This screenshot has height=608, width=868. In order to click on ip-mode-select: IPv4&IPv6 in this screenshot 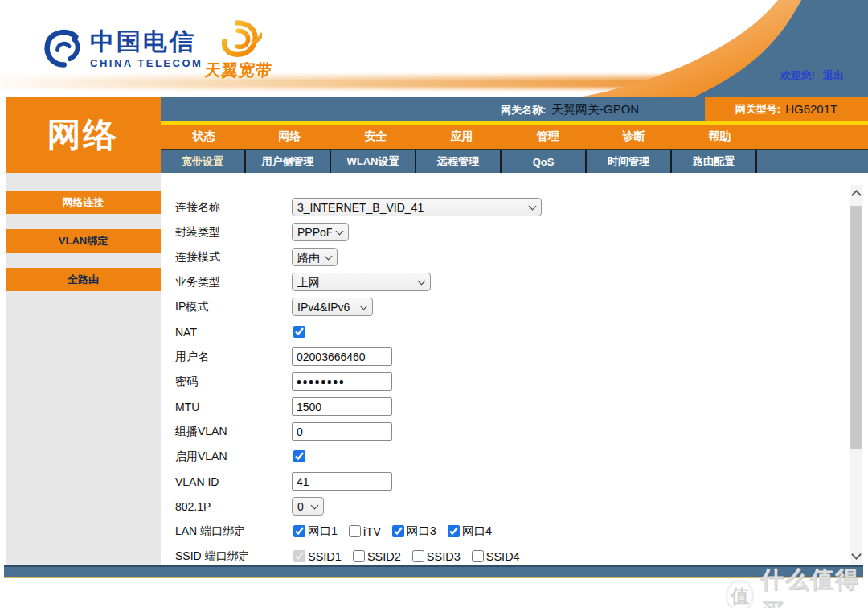, I will do `click(333, 307)`.